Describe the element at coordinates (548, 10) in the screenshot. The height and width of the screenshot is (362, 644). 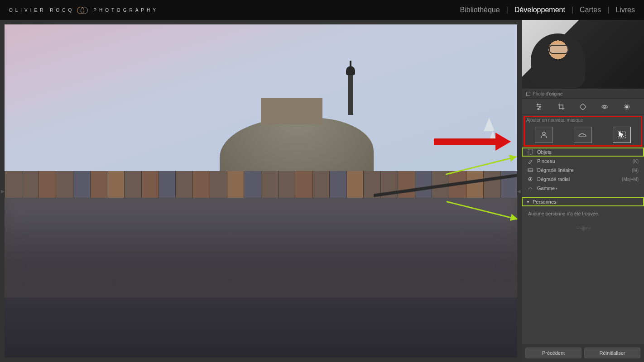
I see `module-picker: Bibliothèque | Développement | Cartes | …` at that location.